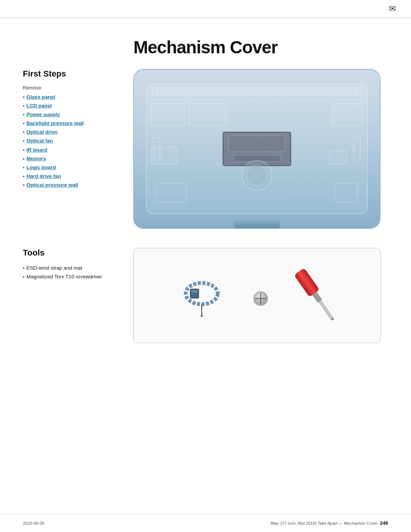 The height and width of the screenshot is (532, 411). Describe the element at coordinates (357, 149) in the screenshot. I see `right-small-box` at that location.